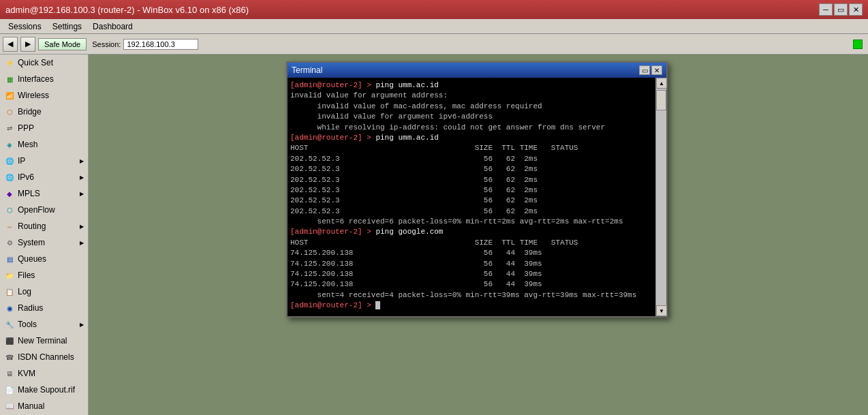  What do you see at coordinates (67, 27) in the screenshot?
I see `menu-settings: Settings` at bounding box center [67, 27].